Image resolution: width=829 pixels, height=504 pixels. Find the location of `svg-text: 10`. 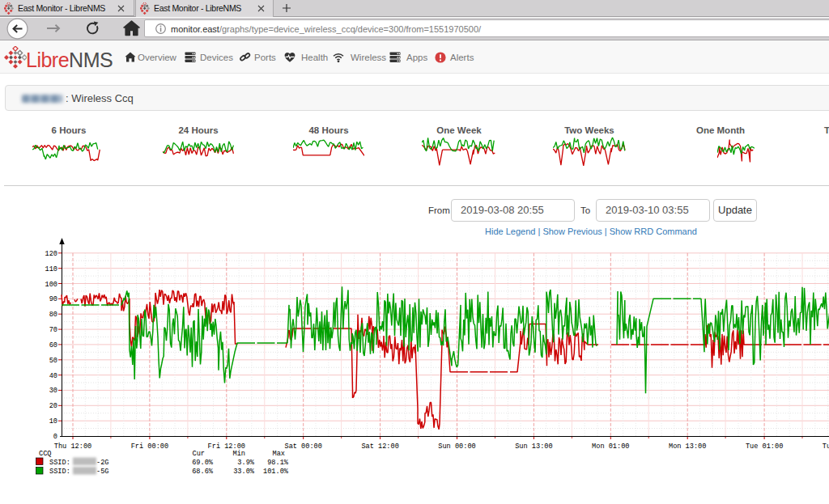

svg-text: 10 is located at coordinates (53, 421).